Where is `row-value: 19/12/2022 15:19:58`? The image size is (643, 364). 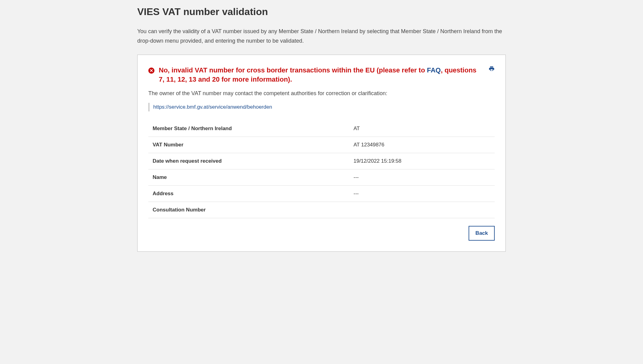
row-value: 19/12/2022 15:19:58 is located at coordinates (422, 161).